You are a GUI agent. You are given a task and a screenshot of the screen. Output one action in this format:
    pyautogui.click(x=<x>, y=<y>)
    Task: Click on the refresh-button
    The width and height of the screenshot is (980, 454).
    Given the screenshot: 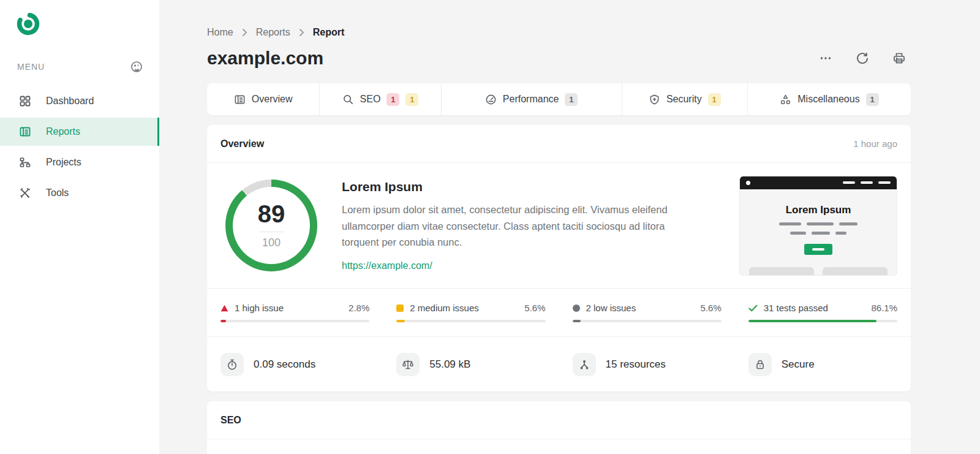 What is the action you would take?
    pyautogui.click(x=862, y=58)
    